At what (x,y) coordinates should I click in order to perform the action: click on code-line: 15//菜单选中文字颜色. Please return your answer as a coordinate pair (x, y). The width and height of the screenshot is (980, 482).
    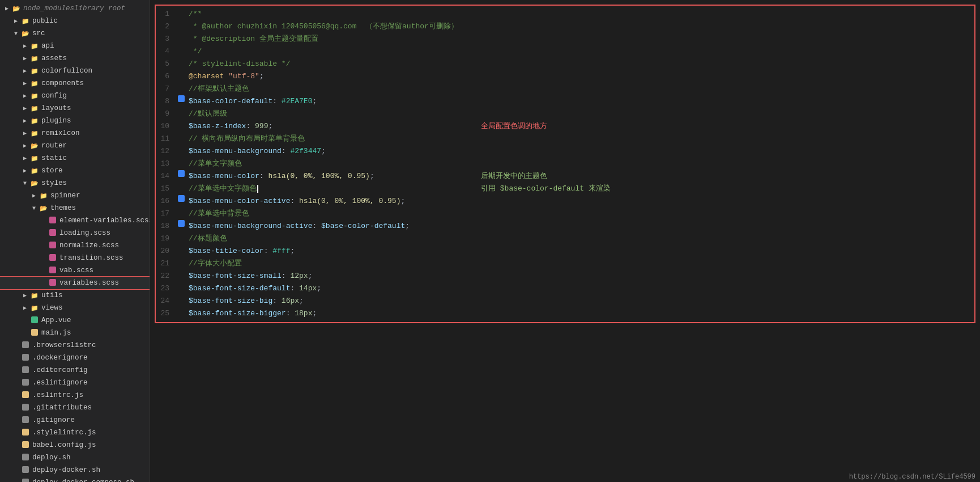
    Looking at the image, I should click on (565, 189).